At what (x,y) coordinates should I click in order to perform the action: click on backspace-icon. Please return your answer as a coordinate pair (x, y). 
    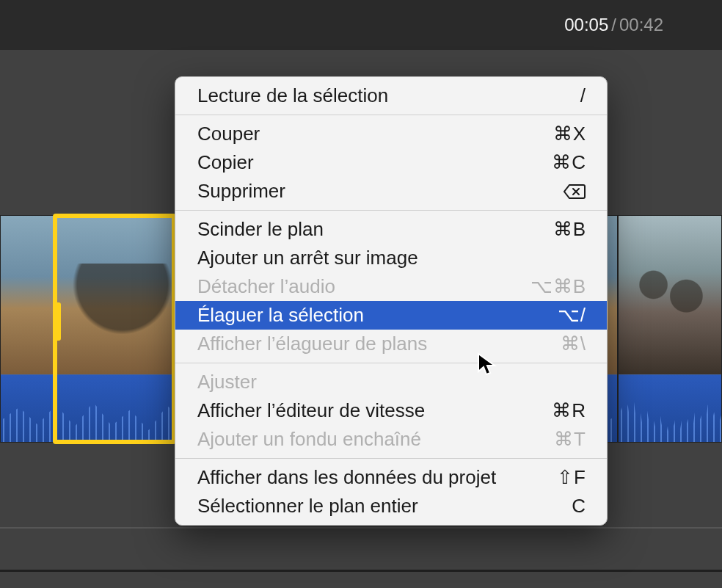
    Looking at the image, I should click on (575, 191).